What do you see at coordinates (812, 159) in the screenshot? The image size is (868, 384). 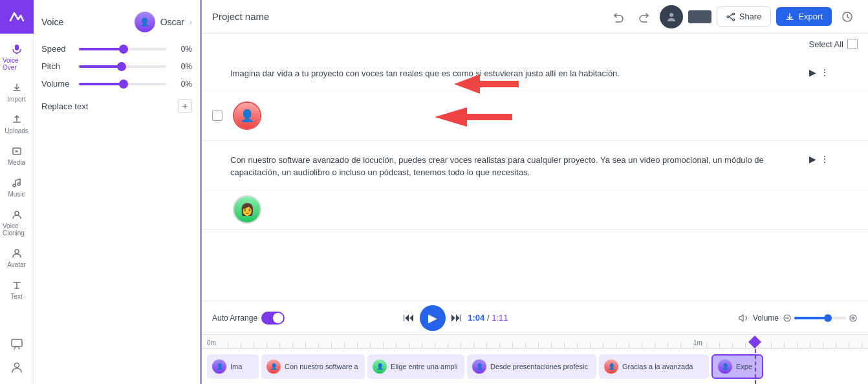 I see `play-voiceover-2-button: ▶` at bounding box center [812, 159].